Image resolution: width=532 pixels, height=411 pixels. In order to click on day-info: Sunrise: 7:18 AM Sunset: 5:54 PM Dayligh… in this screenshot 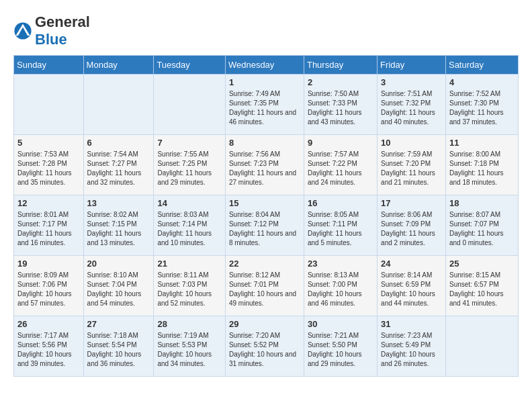, I will do `click(119, 350)`.